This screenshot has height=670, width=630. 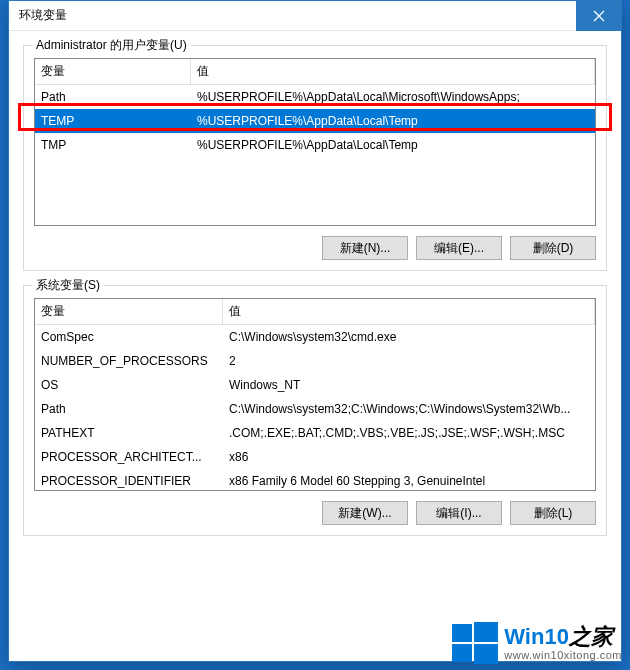 What do you see at coordinates (129, 457) in the screenshot?
I see `var-name: PROCESSOR_ARCHITECT...` at bounding box center [129, 457].